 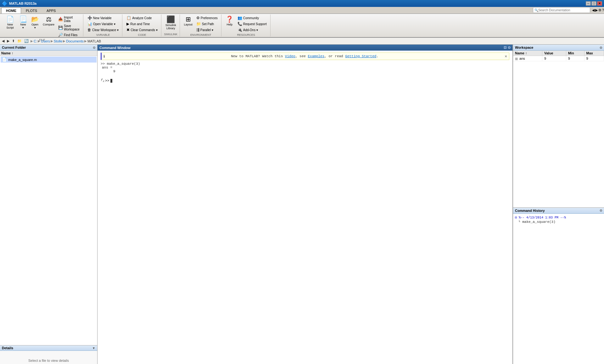 What do you see at coordinates (593, 10) in the screenshot?
I see `nav-arrow-icon: ◀` at bounding box center [593, 10].